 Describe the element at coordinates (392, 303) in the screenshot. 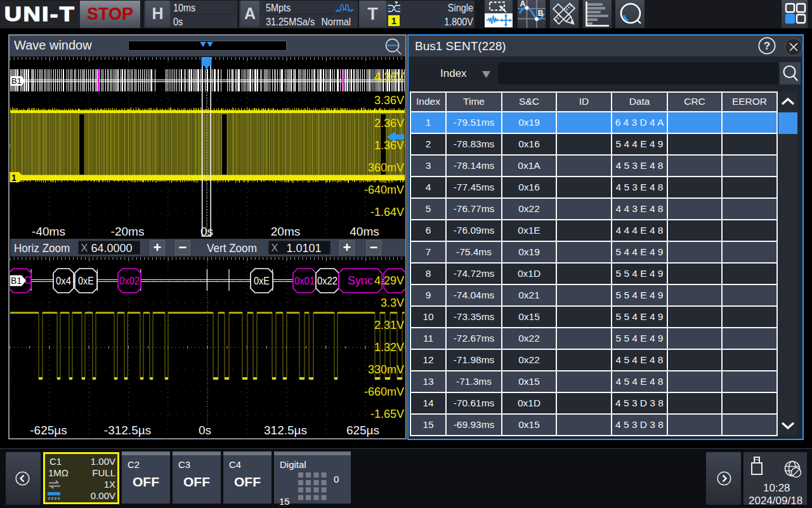

I see `svg-text: 3.3V` at that location.